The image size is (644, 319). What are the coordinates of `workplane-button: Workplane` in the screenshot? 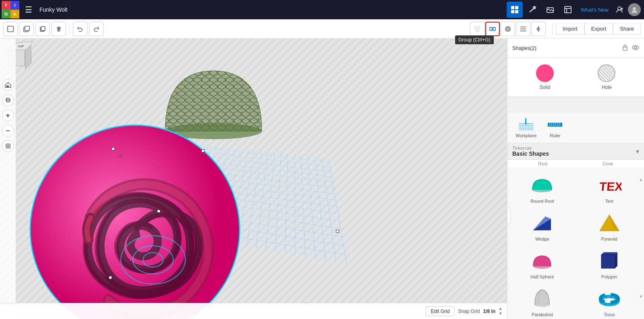 It's located at (526, 128).